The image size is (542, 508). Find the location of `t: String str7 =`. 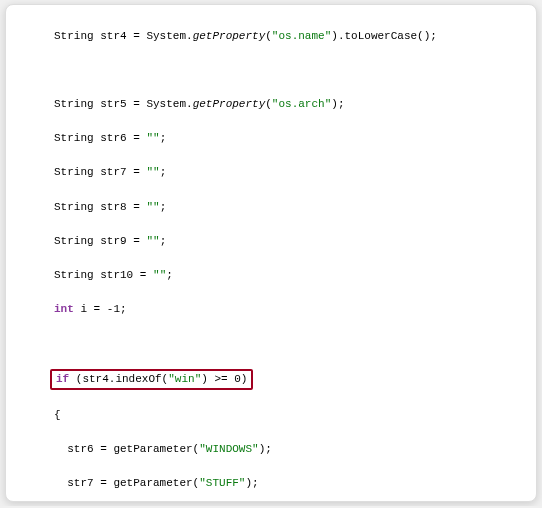

t: String str7 = is located at coordinates (100, 172).